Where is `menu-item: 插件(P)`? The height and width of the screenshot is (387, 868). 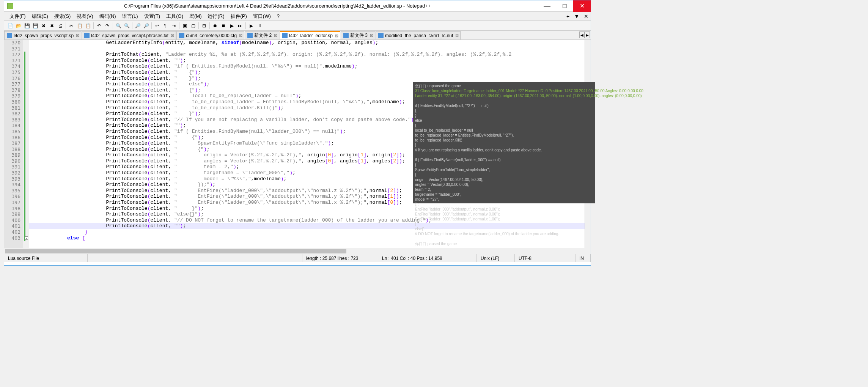 menu-item: 插件(P) is located at coordinates (239, 16).